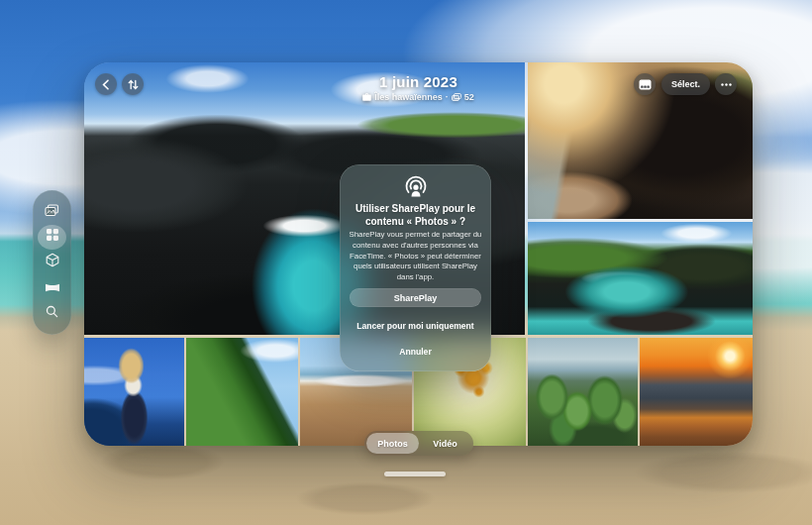 This screenshot has height=525, width=812. Describe the element at coordinates (685, 84) in the screenshot. I see `select-button-label: Sélect.` at that location.